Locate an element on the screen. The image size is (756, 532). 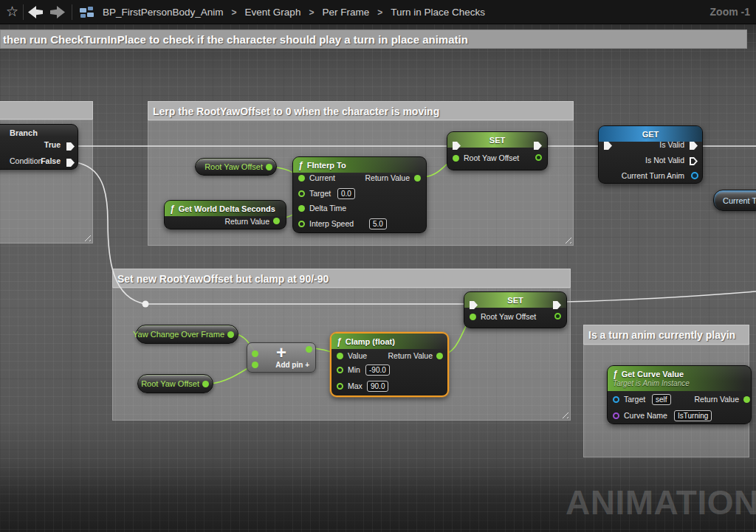
curve-name-label: Curve Name is located at coordinates (645, 415).